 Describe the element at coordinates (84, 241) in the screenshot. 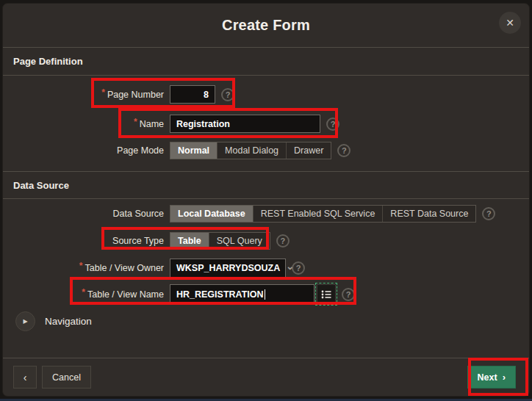

I see `source-type-label: Source Type` at that location.